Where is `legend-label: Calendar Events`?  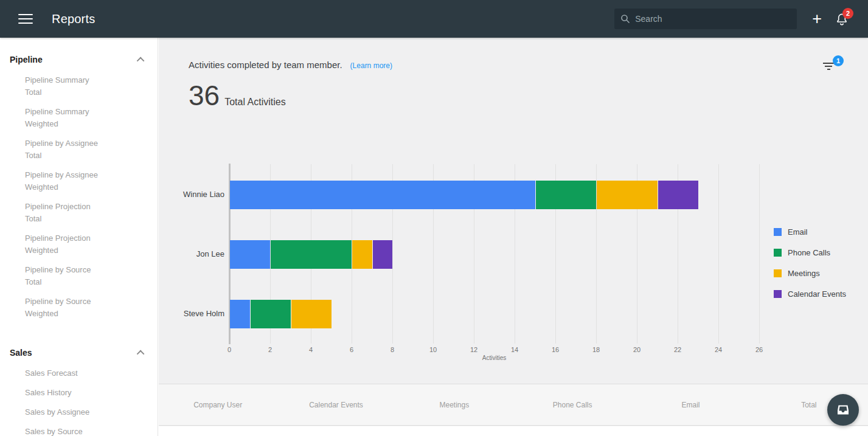
legend-label: Calendar Events is located at coordinates (817, 294).